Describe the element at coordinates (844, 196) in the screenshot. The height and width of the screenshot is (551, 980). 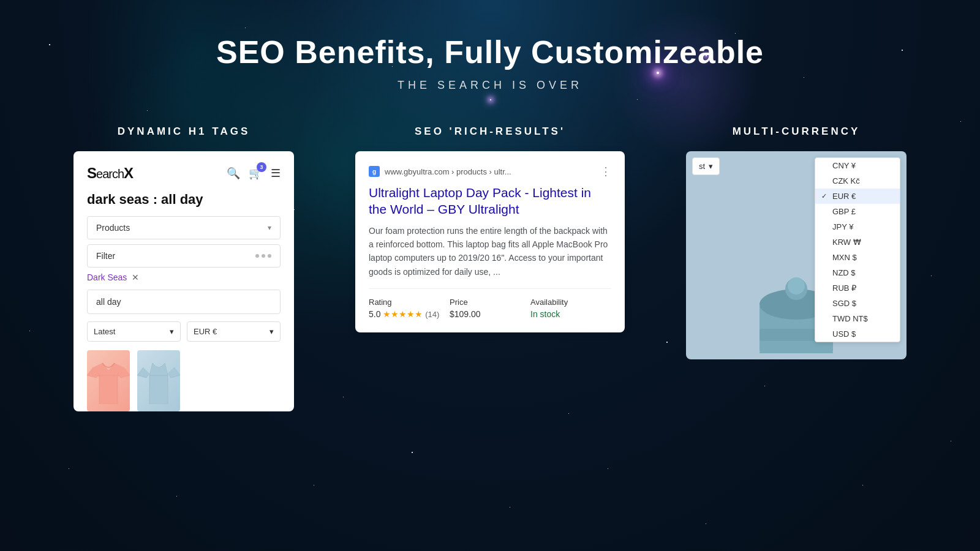
I see `currency-eur-label: EUR €` at that location.